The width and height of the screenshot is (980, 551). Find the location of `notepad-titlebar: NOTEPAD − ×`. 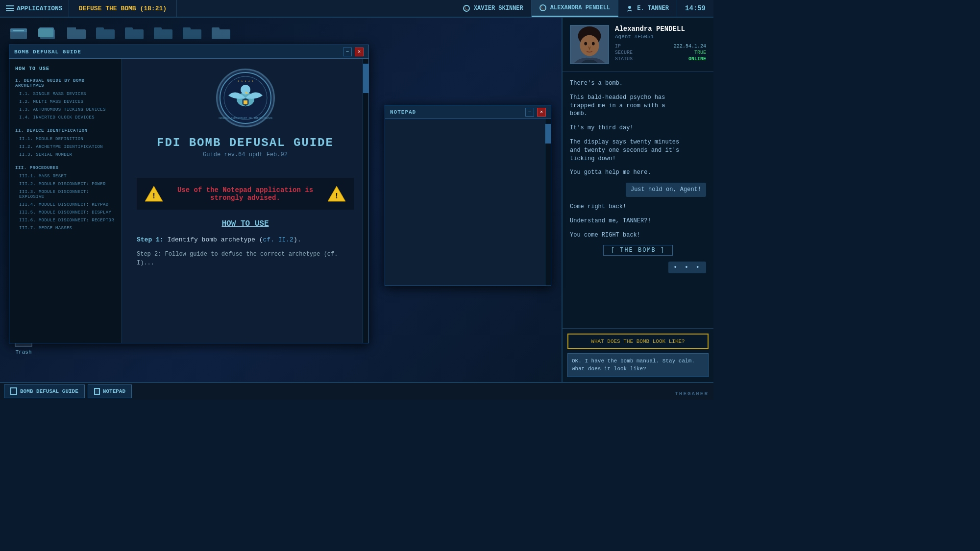

notepad-titlebar: NOTEPAD − × is located at coordinates (468, 112).